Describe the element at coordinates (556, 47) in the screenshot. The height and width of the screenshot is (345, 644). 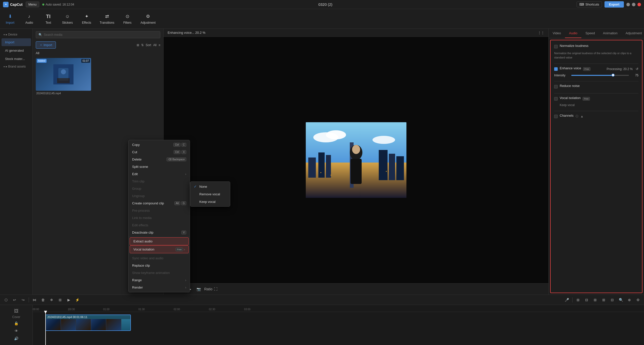
I see `normalize-checkbox` at that location.